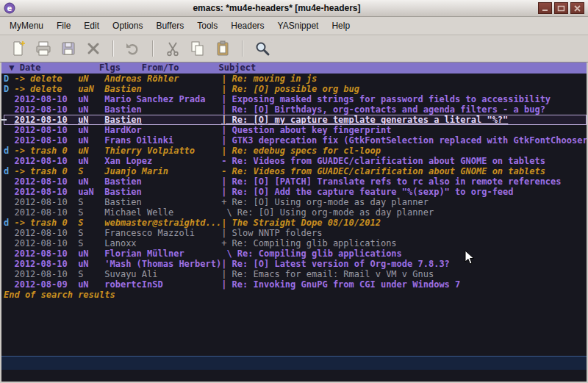  Describe the element at coordinates (294, 9) in the screenshot. I see `titlebar: e emacs: *mu4e-headers* [mu4e-headers]` at that location.